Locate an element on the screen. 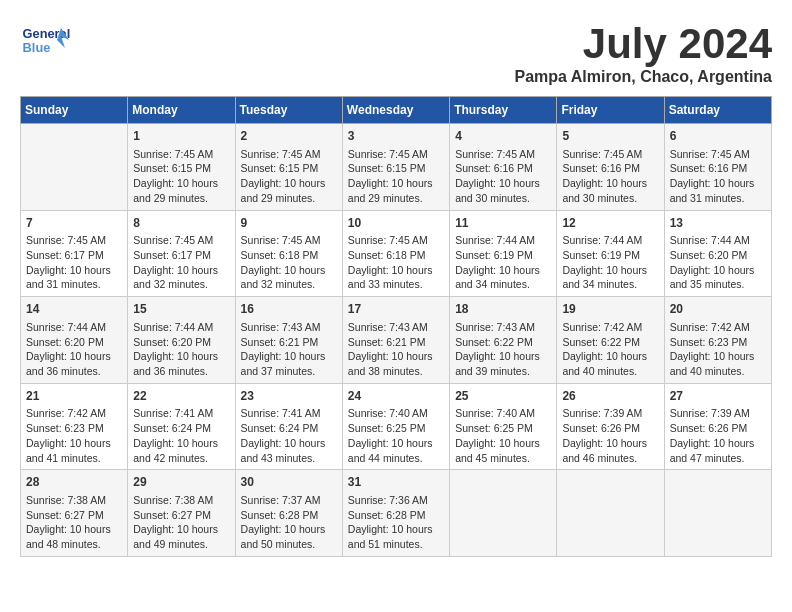 This screenshot has width=792, height=612. calendar-cell: 13Sunrise: 7:44 AM Sunset: 6:20 PM Dayli… is located at coordinates (718, 254).